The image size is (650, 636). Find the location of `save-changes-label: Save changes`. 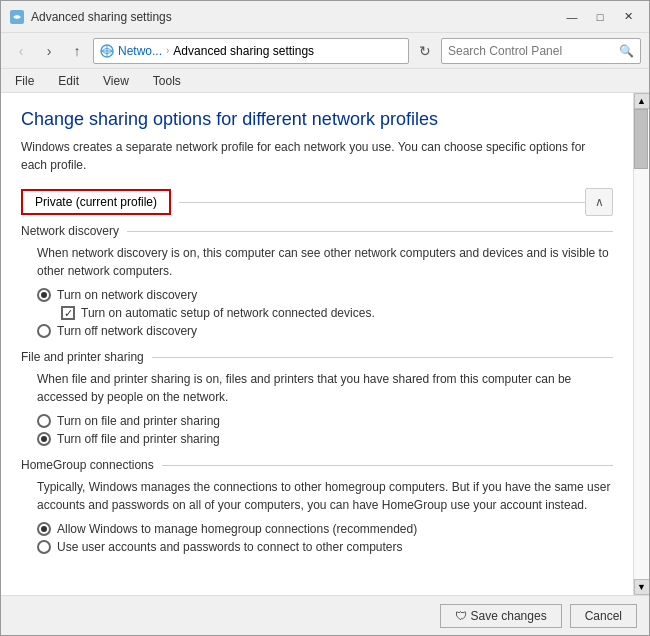

save-changes-label: Save changes is located at coordinates (509, 616).